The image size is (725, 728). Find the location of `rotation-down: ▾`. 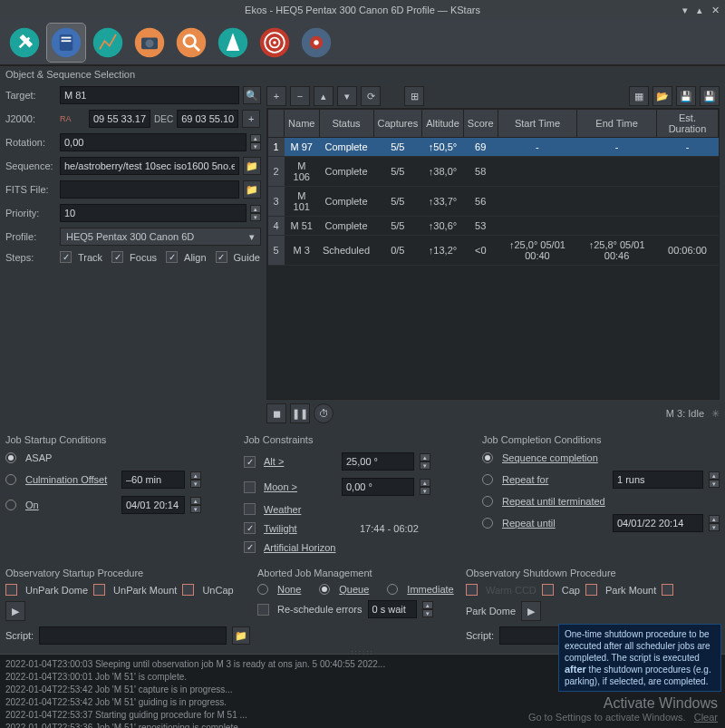

rotation-down: ▾ is located at coordinates (256, 147).